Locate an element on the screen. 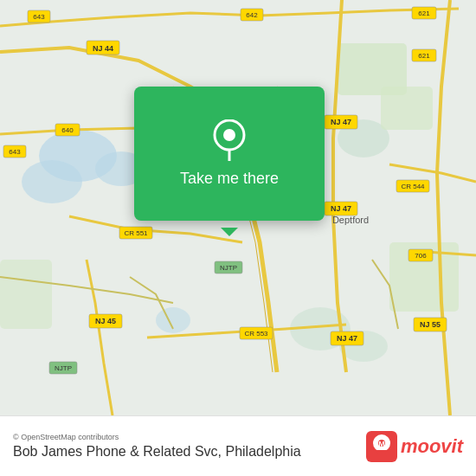 The height and width of the screenshot is (476, 476). svg-text: 640 is located at coordinates (68, 130).